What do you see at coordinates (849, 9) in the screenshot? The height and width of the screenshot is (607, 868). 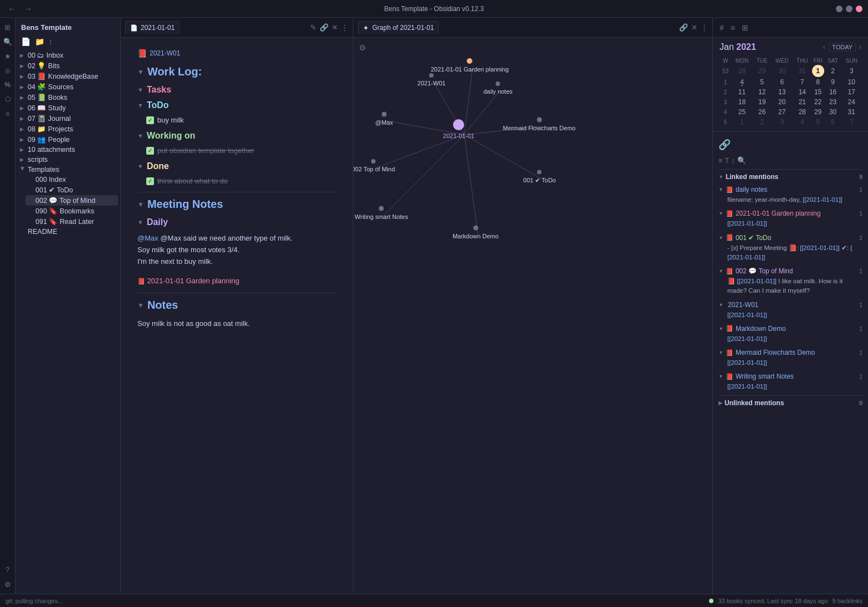 I see `maximize-button` at bounding box center [849, 9].